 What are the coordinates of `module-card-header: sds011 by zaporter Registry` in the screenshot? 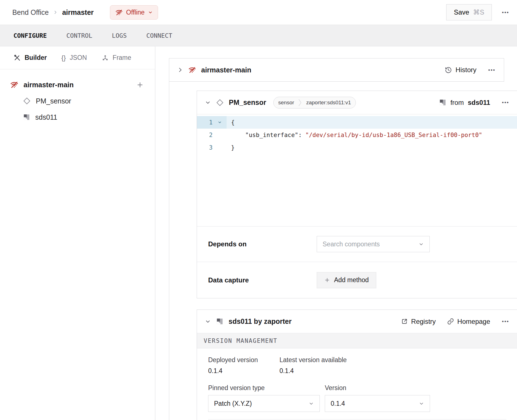 It's located at (357, 322).